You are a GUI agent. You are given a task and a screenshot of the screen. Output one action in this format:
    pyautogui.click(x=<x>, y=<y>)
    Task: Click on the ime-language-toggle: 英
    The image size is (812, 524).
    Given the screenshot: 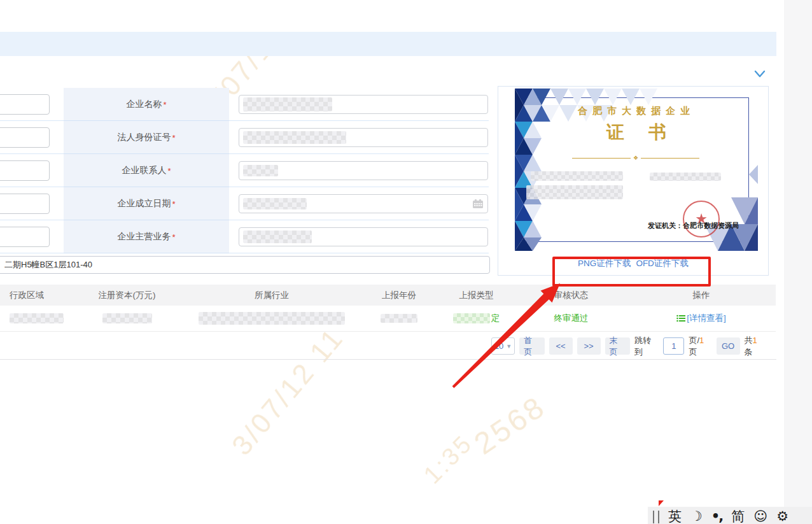 What is the action you would take?
    pyautogui.click(x=675, y=516)
    